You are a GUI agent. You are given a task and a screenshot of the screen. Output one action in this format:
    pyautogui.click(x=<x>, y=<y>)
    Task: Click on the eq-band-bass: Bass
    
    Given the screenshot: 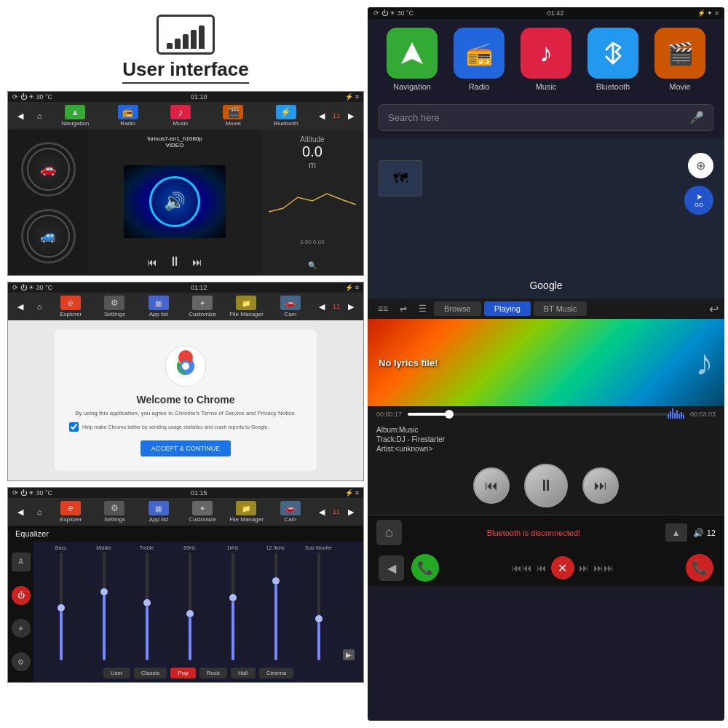 What is the action you would take?
    pyautogui.click(x=61, y=603)
    